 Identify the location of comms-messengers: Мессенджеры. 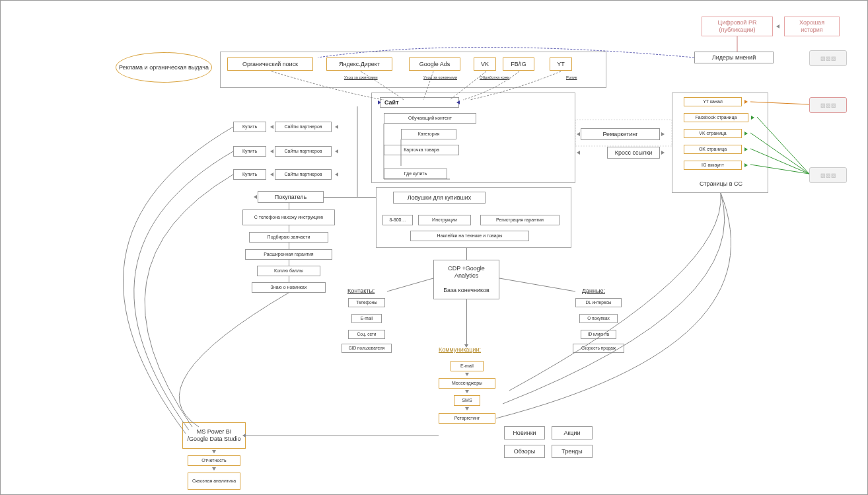
(467, 383).